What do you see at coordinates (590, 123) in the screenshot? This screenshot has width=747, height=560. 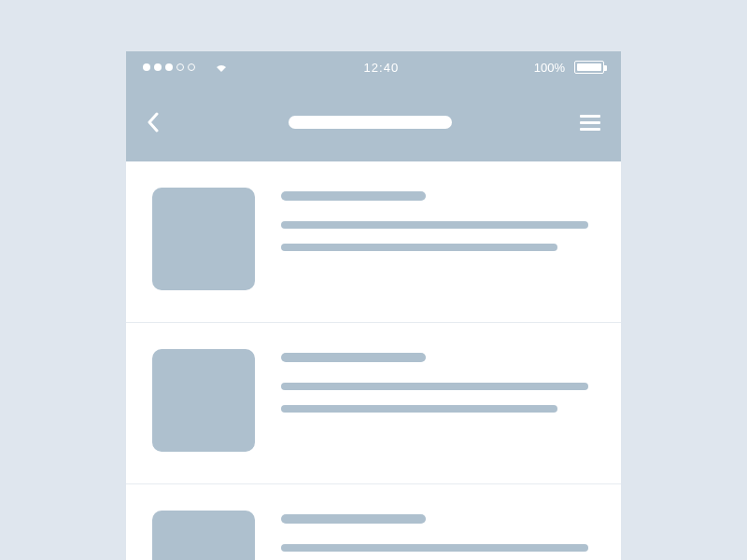 I see `menu-icon` at bounding box center [590, 123].